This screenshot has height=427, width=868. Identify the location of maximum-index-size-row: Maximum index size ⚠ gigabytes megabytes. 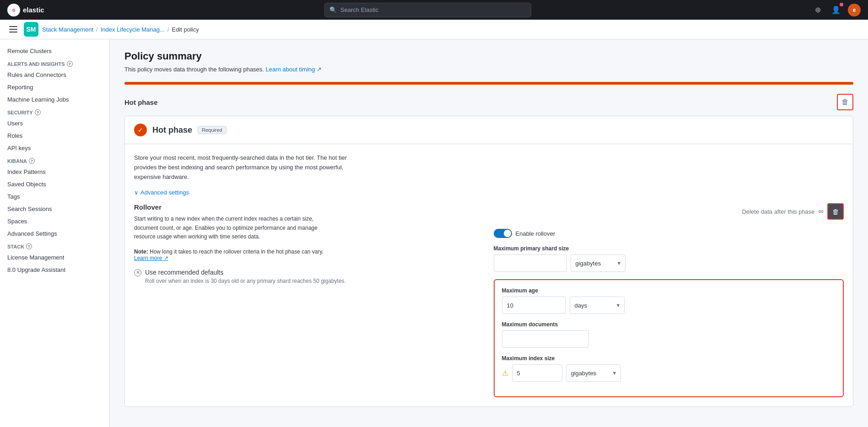
(669, 368).